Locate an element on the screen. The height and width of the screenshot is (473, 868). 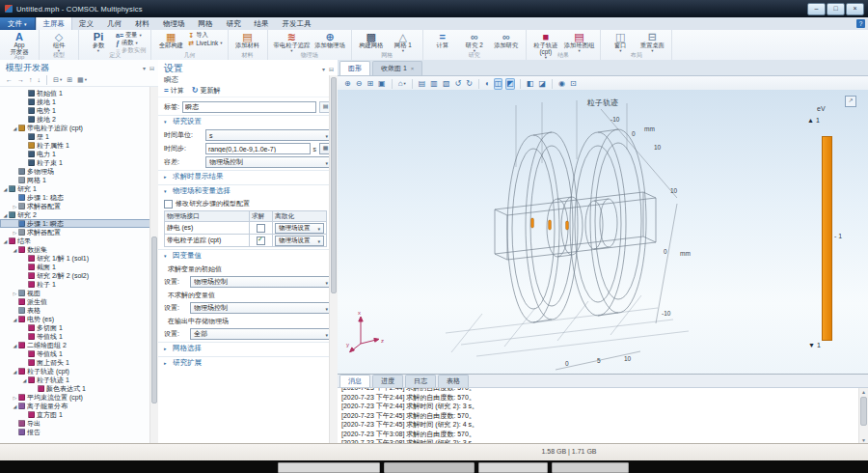
ribbon-button-重置桌面: ⊟重置桌面▾ is located at coordinates (652, 42).